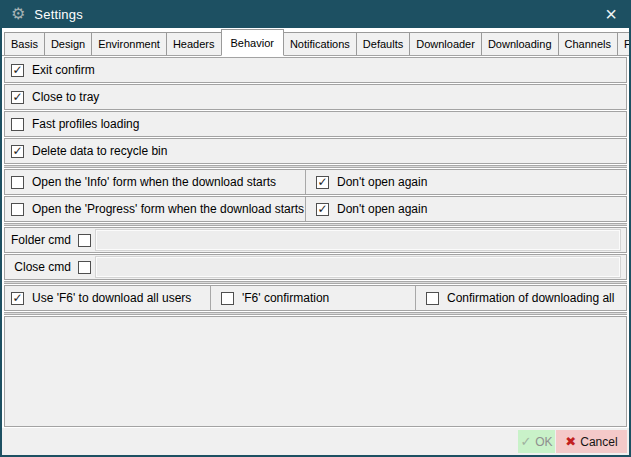 The image size is (631, 457). What do you see at coordinates (84, 268) in the screenshot?
I see `close-cmd-checkbox` at bounding box center [84, 268].